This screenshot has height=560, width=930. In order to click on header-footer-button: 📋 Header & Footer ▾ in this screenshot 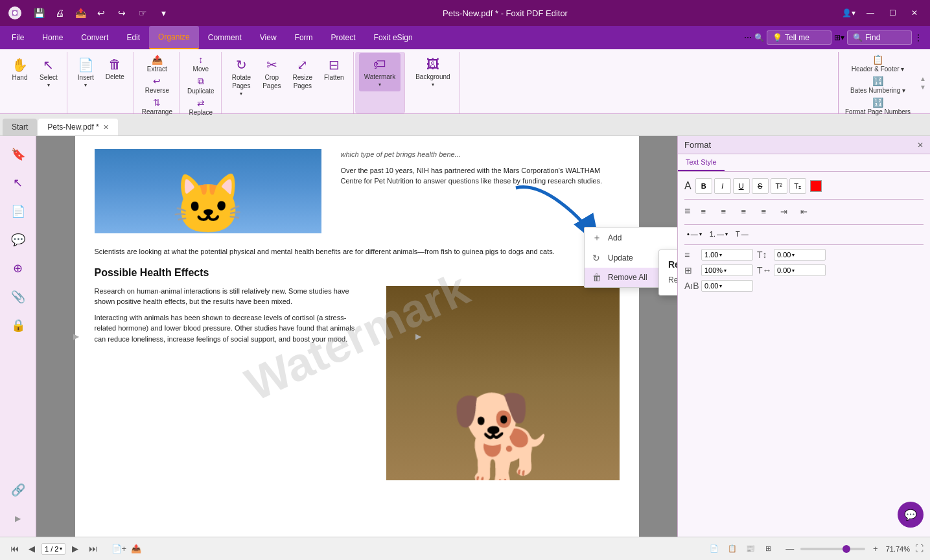, I will do `click(878, 64)`.